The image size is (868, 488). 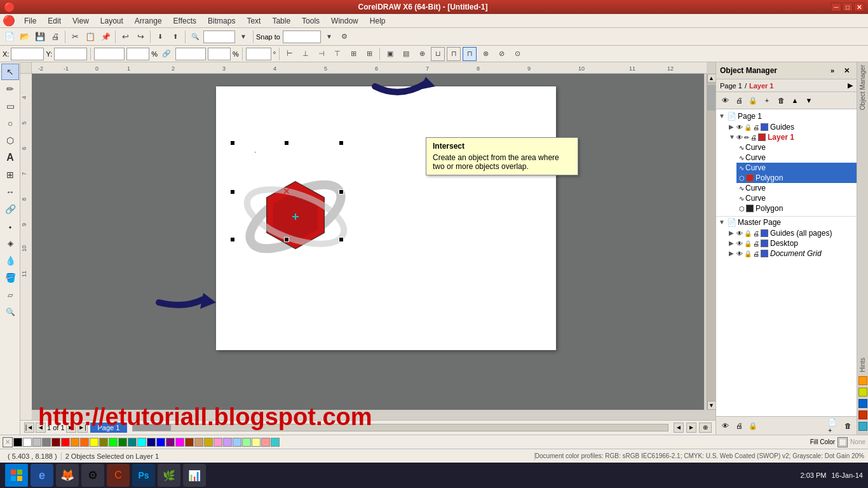 What do you see at coordinates (10, 295) in the screenshot?
I see `outline-tool: ▱` at bounding box center [10, 295].